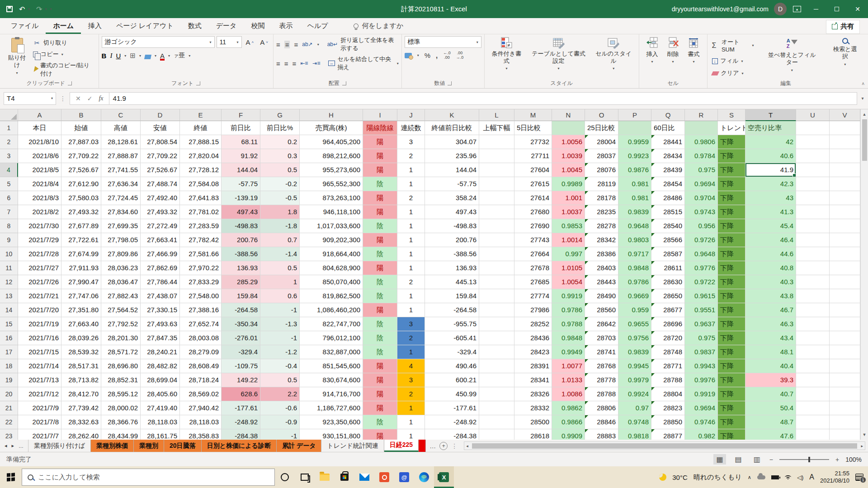 The image size is (868, 488). What do you see at coordinates (331, 156) in the screenshot?
I see `cell: 898,212,600` at bounding box center [331, 156].